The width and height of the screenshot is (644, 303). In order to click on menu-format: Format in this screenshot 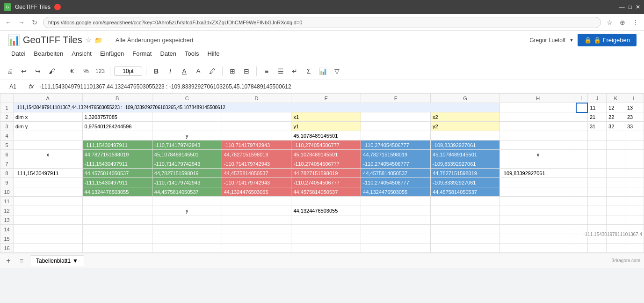, I will do `click(142, 53)`.